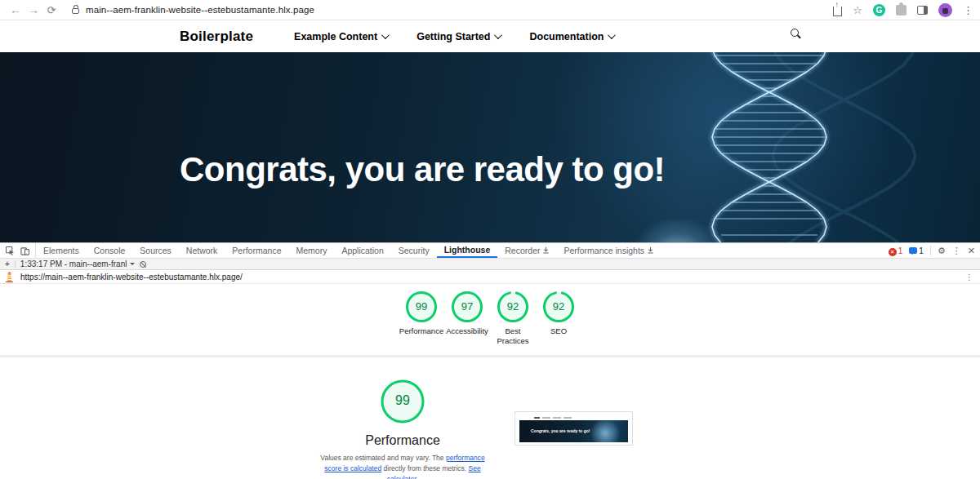 This screenshot has width=980, height=479. I want to click on dna-light-flare, so click(678, 231).